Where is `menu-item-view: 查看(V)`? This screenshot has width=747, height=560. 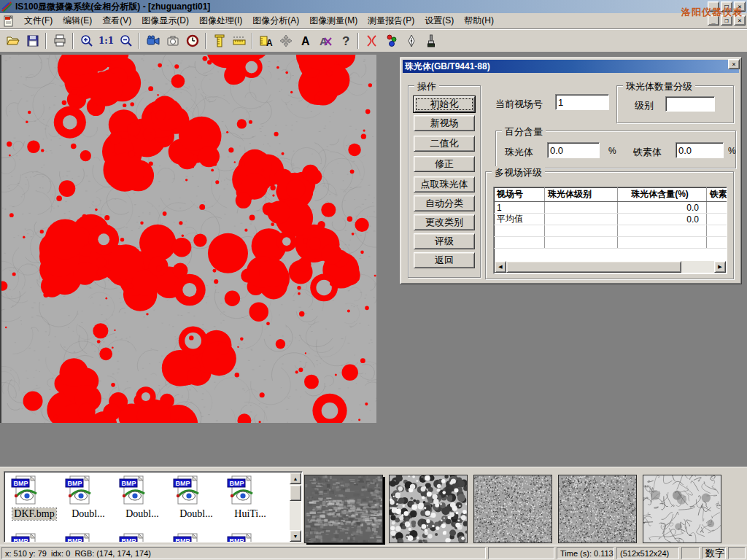 menu-item-view: 查看(V) is located at coordinates (117, 20).